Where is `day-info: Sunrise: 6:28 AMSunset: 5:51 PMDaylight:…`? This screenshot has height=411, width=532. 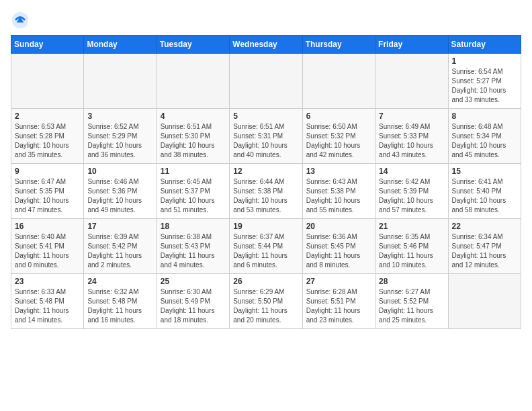 day-info: Sunrise: 6:28 AMSunset: 5:51 PMDaylight:… is located at coordinates (339, 306).